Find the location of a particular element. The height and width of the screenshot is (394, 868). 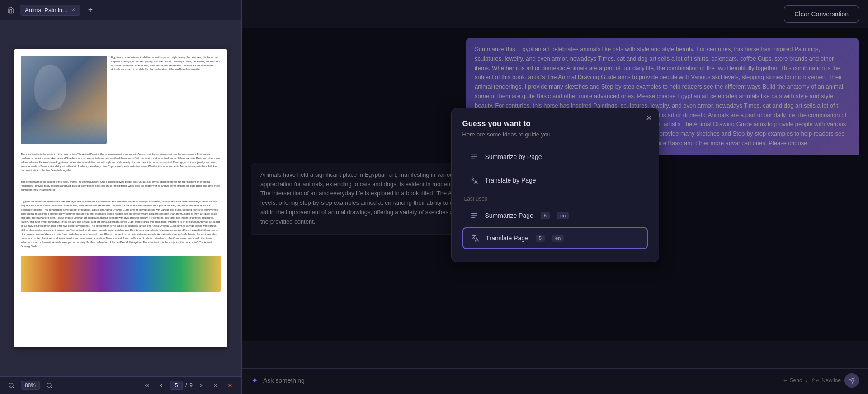

chat-input-area: ✦ ↵ Send / ⇧↵ Newline is located at coordinates (555, 381).